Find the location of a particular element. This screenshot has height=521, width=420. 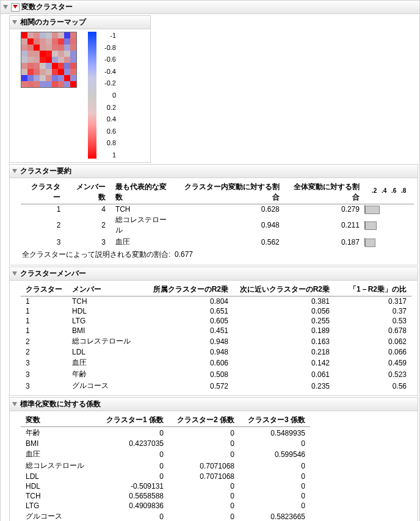

table-row: 3年齢0.5080.0610.523 is located at coordinates (216, 375).